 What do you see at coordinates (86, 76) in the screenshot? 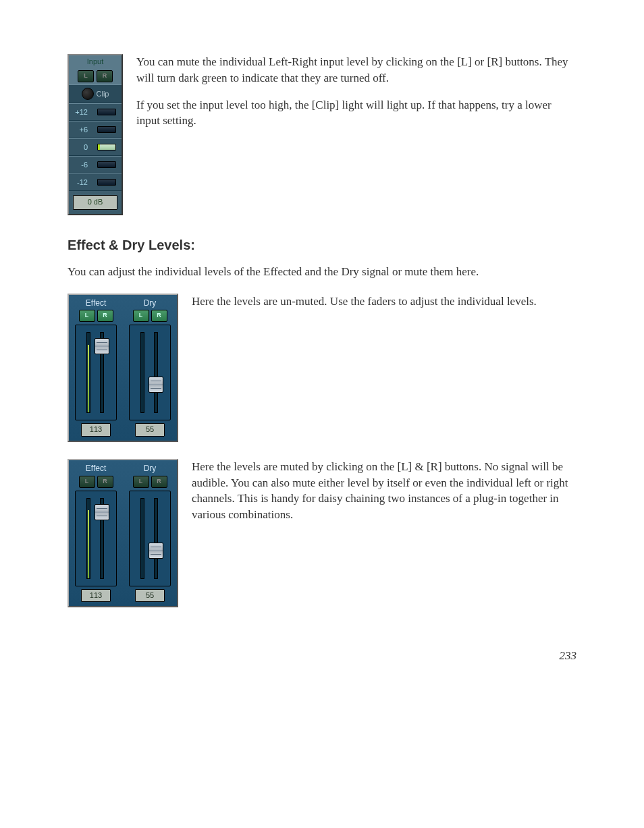
I see `input-l-button: L` at bounding box center [86, 76].